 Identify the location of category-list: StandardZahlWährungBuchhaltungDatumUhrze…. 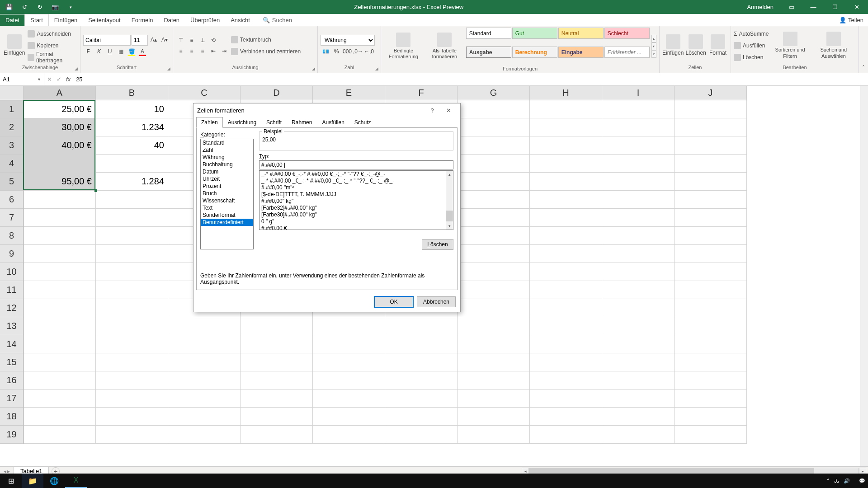
(227, 194).